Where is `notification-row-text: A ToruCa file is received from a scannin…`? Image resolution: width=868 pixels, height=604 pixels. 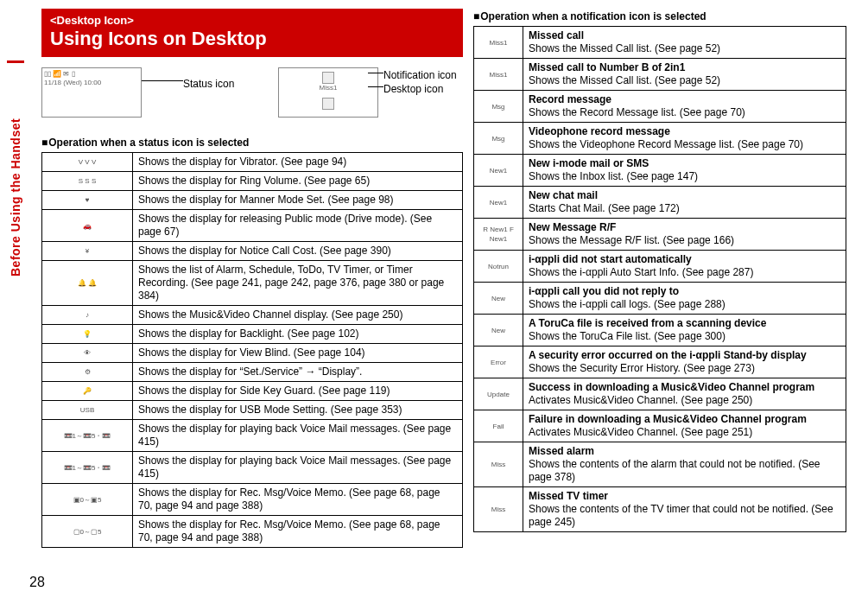
notification-row-text: A ToruCa file is received from a scannin… is located at coordinates (685, 330).